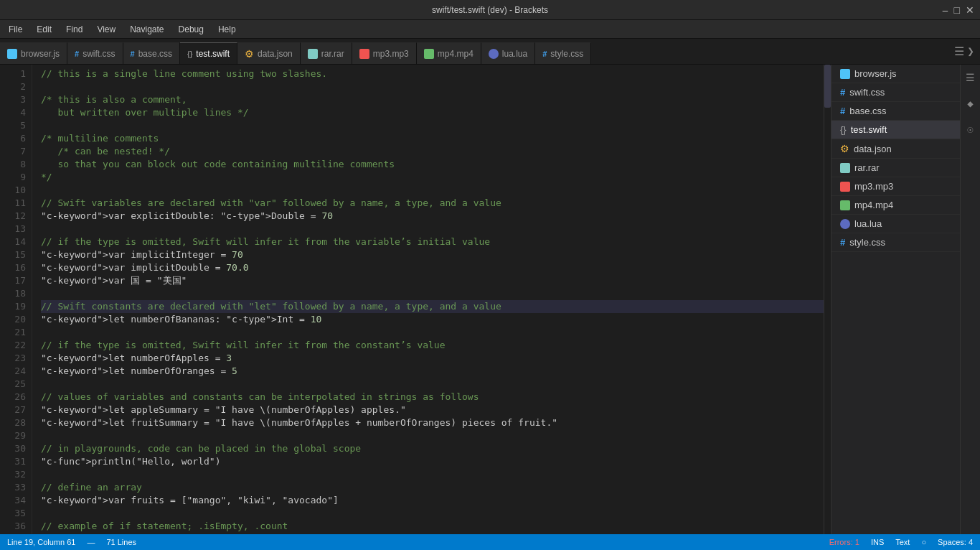 The height and width of the screenshot is (550, 980). I want to click on line-number-16: 16, so click(16, 268).